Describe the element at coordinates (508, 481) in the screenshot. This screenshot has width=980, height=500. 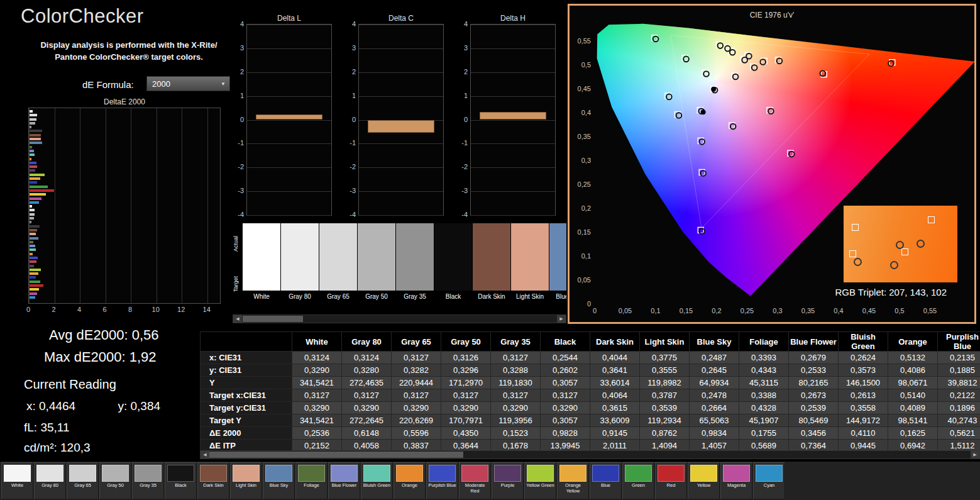
I see `patch-purple: Purple` at that location.